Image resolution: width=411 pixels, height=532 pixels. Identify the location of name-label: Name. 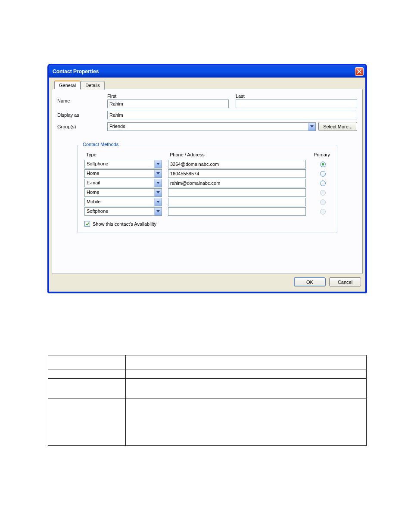
(81, 101).